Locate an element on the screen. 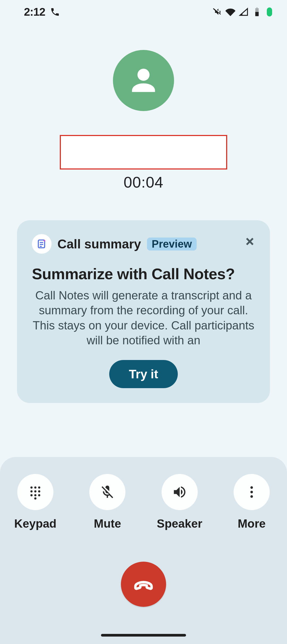 The width and height of the screenshot is (287, 644). cellular-signal-icon is located at coordinates (244, 12).